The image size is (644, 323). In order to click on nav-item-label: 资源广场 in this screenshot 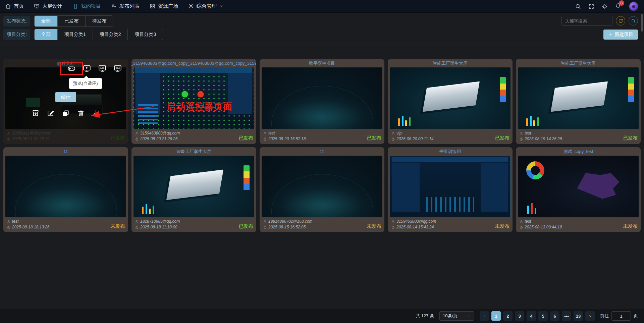, I will do `click(168, 6)`.